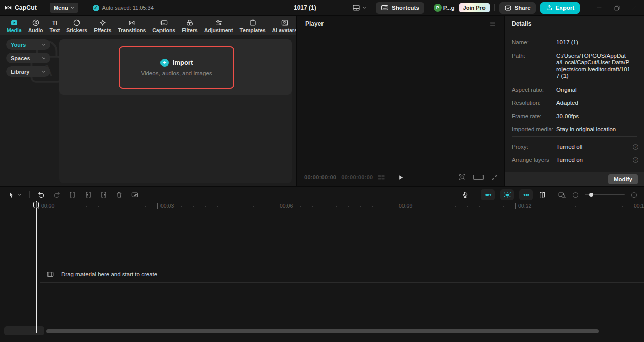  I want to click on details-body: Name: 1017 (1) Path: C:/Users/TOPGUS/App…, so click(575, 102).